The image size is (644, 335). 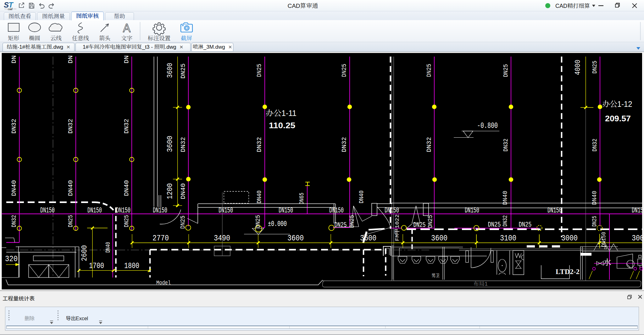 What do you see at coordinates (97, 266) in the screenshot?
I see `svg-text: 1700` at bounding box center [97, 266].